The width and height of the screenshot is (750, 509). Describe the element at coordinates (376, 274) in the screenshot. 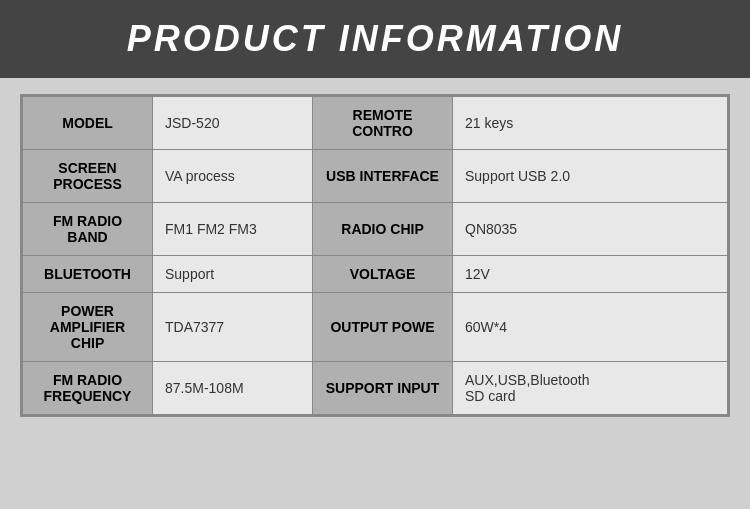

I see `table-row: BLUETOOTHSupportVOLTAGE12V` at that location.